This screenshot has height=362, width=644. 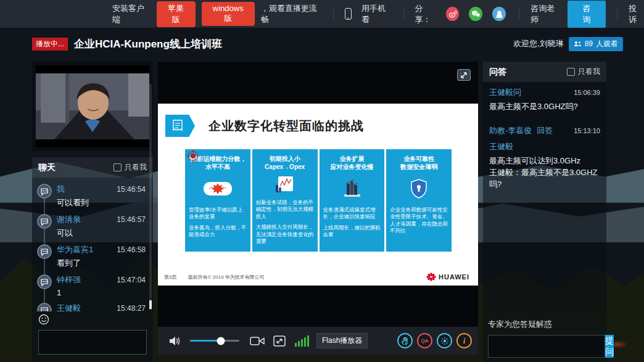 I want to click on chat-message: 王健毅15:48:27 1, so click(x=91, y=307).